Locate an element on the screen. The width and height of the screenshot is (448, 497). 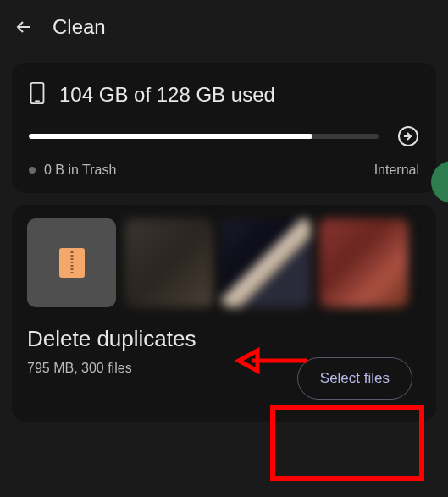
storage-usage-text: 104 GB of 128 GB used is located at coordinates (168, 95).